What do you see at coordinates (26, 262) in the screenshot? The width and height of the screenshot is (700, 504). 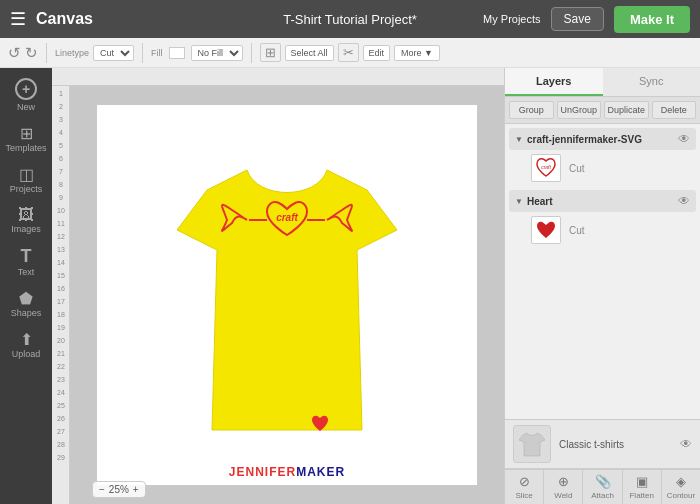 I see `sidebar-item-text: T Text` at bounding box center [26, 262].